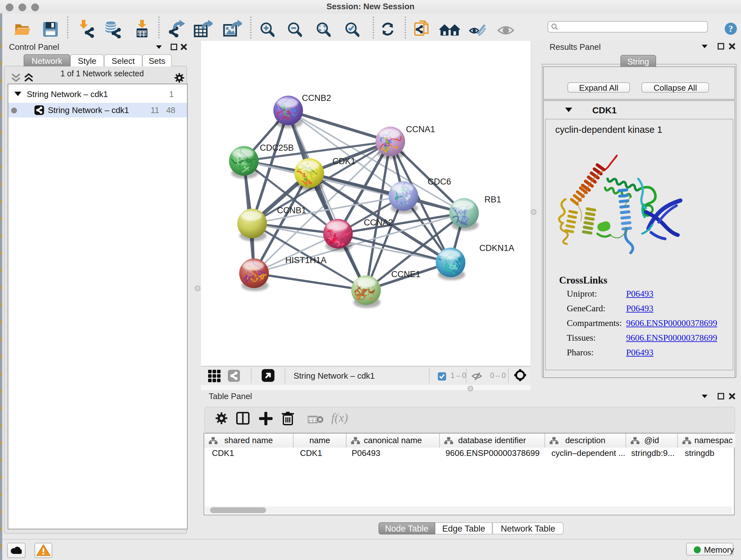 Image resolution: width=741 pixels, height=560 pixels. I want to click on svg-text: CDC25B, so click(277, 148).